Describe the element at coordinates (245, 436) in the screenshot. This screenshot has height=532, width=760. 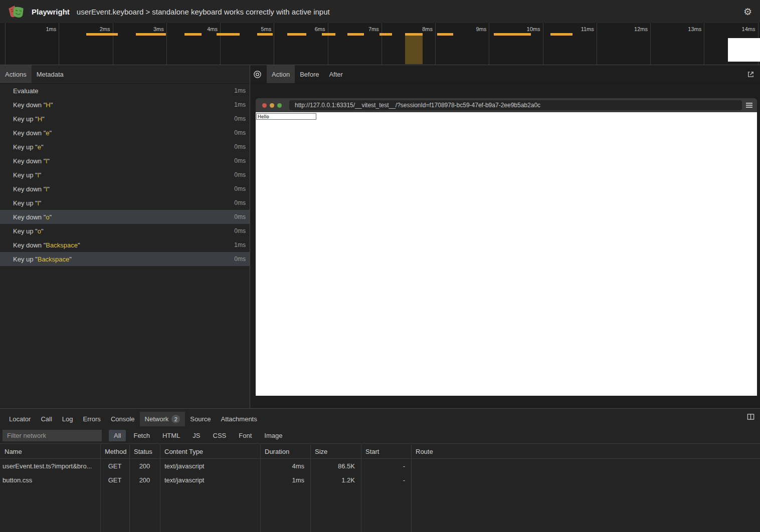
I see `filter-chip-font: Font` at that location.